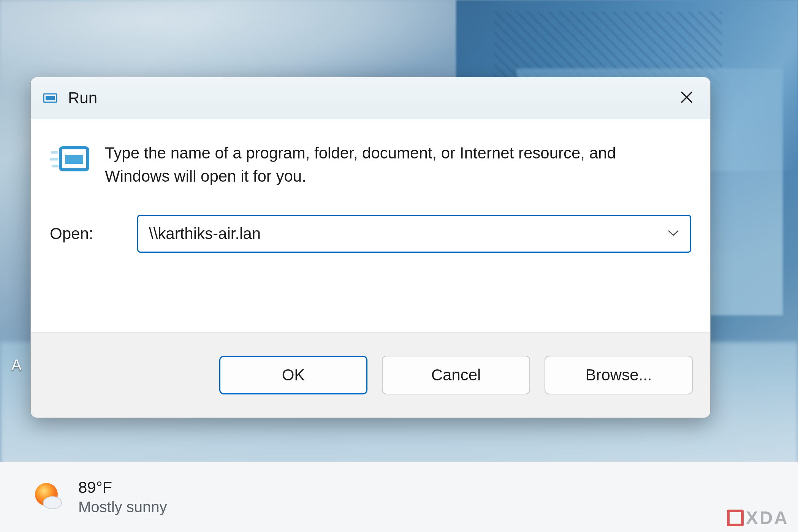  What do you see at coordinates (17, 365) in the screenshot?
I see `desktop-icon-label-partial: A` at bounding box center [17, 365].